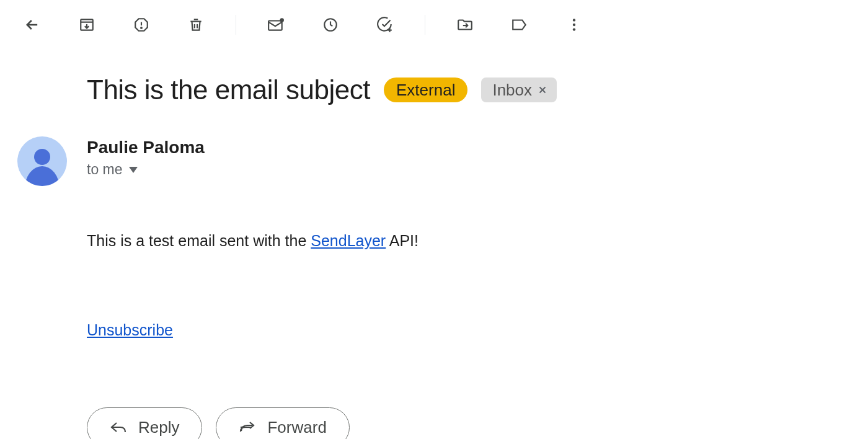 The height and width of the screenshot is (439, 868). What do you see at coordinates (465, 25) in the screenshot?
I see `move-to-button` at bounding box center [465, 25].